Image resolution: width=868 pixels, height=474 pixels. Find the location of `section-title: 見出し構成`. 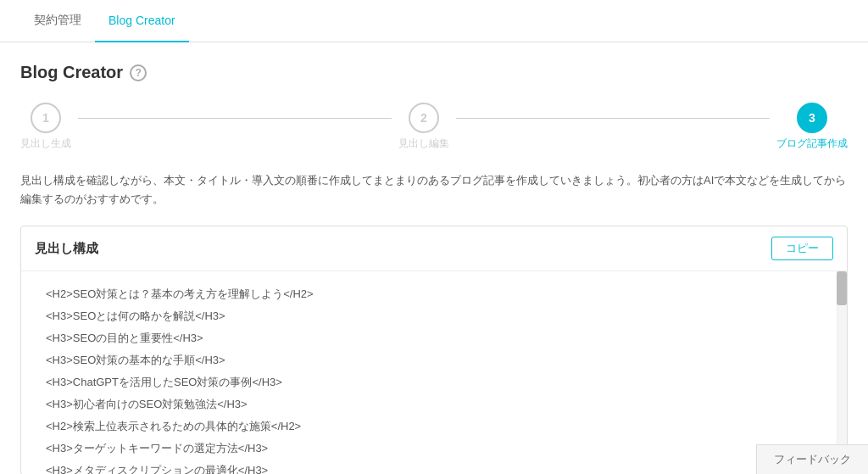

section-title: 見出し構成 is located at coordinates (66, 249).